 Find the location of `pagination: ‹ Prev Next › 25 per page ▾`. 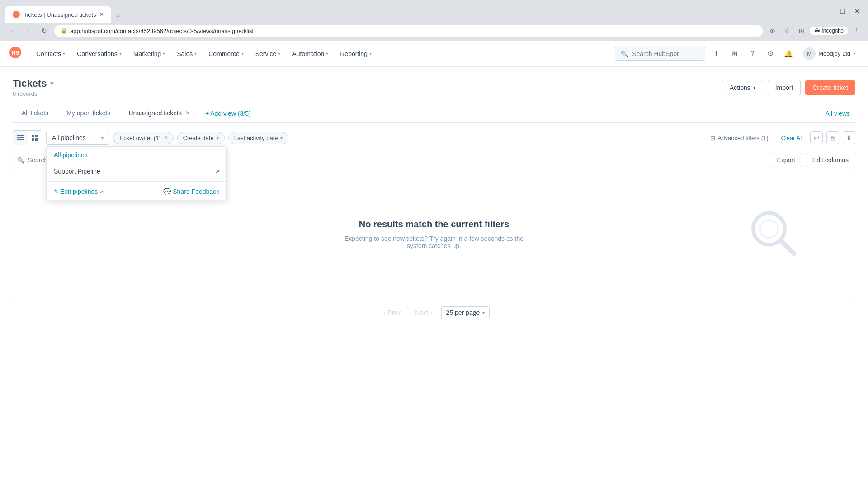

pagination: ‹ Prev Next › 25 per page ▾ is located at coordinates (434, 313).